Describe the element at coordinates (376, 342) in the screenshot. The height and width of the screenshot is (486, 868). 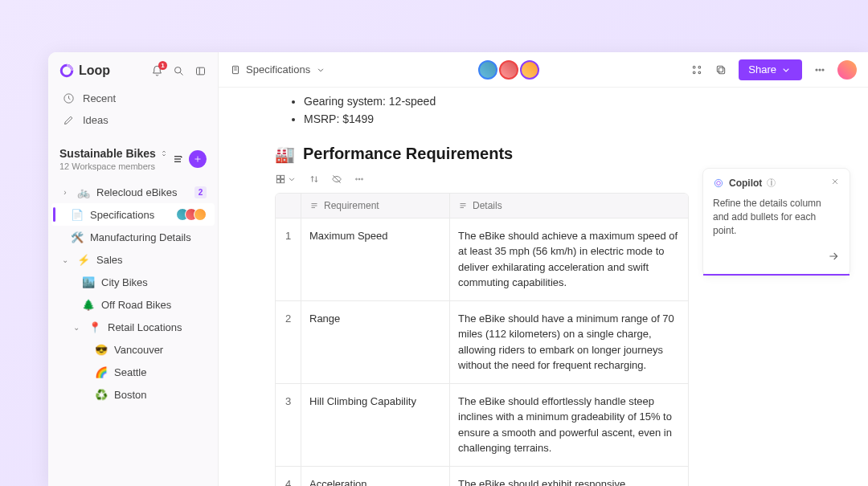
I see `row-requirement: Range` at that location.